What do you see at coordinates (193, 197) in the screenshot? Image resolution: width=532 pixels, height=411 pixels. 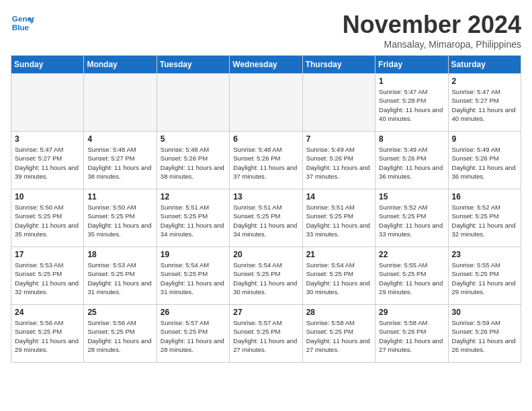 I see `day-number: 12` at bounding box center [193, 197].